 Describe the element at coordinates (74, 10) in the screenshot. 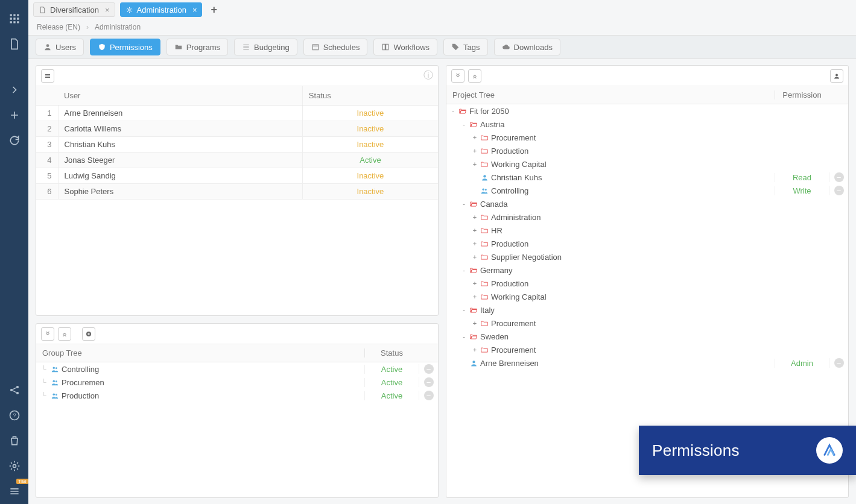

I see `tab-diversification: Diversification ×` at that location.